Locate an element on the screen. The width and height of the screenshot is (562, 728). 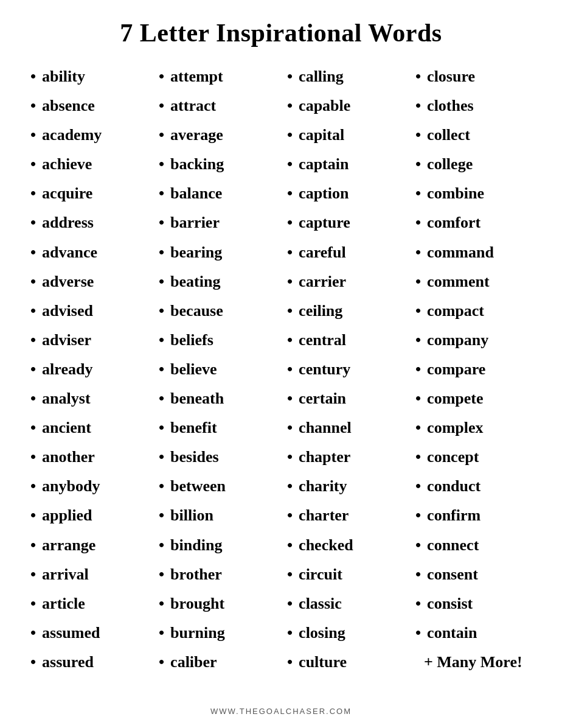
list-item: adverse is located at coordinates (89, 282).